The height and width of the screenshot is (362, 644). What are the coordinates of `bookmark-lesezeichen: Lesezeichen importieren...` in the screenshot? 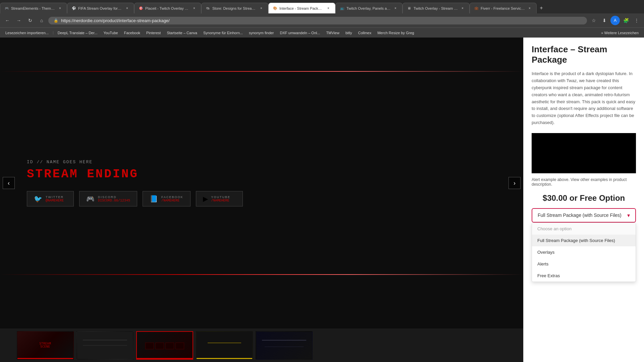 It's located at (27, 33).